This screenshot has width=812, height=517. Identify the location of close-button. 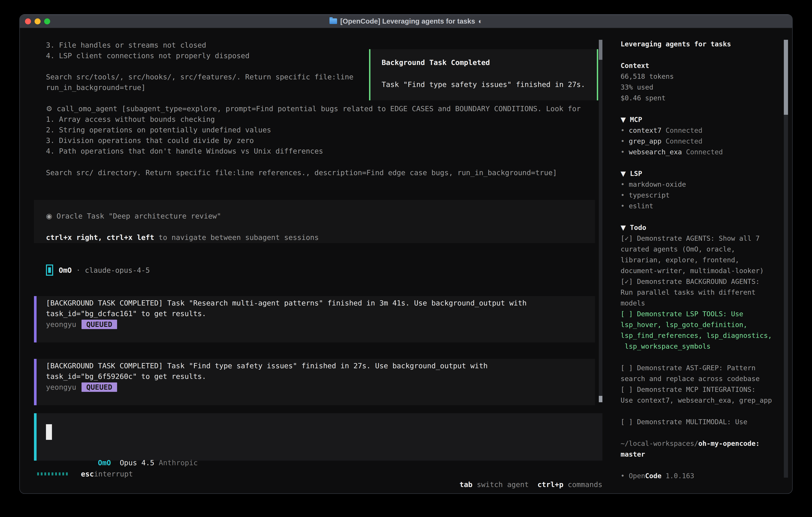
(28, 22).